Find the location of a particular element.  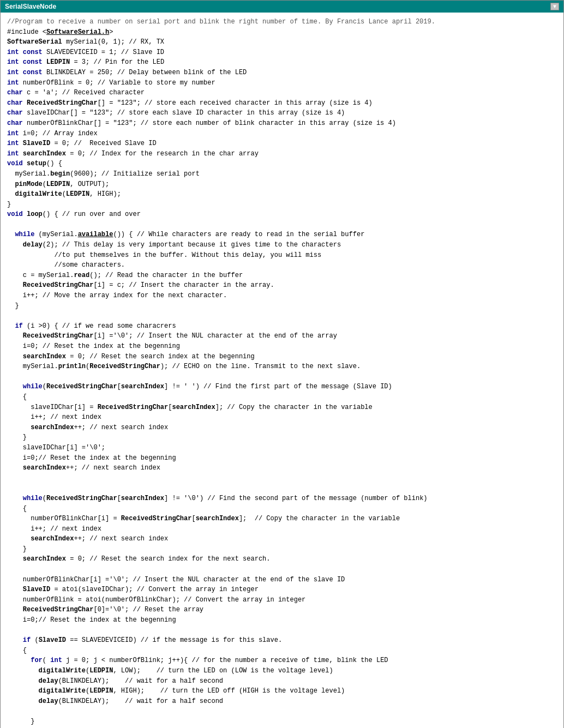

minimize-button: ▼ is located at coordinates (555, 7).